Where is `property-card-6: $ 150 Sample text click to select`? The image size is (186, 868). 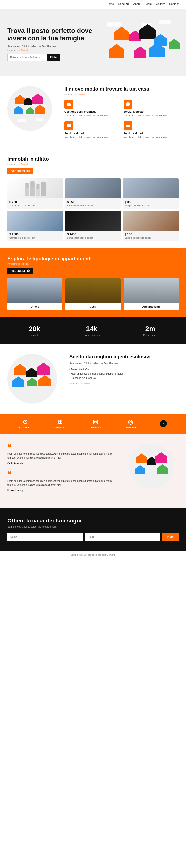 property-card-6: $ 150 Sample text click to select is located at coordinates (151, 226).